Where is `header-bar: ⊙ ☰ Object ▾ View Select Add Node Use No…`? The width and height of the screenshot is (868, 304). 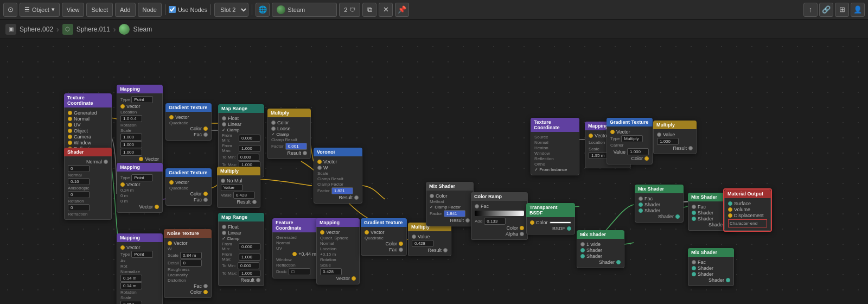
header-bar: ⊙ ☰ Object ▾ View Select Add Node Use No… is located at coordinates (434, 10).